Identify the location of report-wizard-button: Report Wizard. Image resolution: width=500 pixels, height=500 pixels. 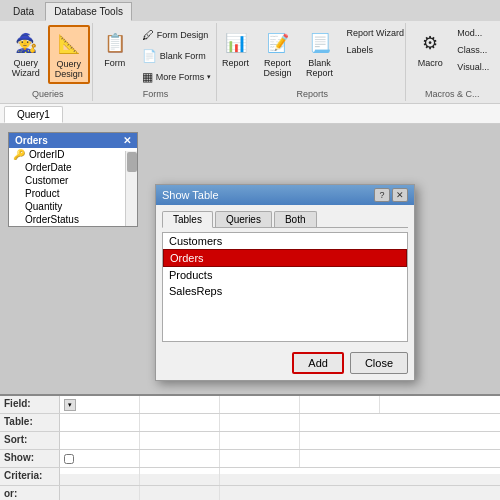
(376, 33).